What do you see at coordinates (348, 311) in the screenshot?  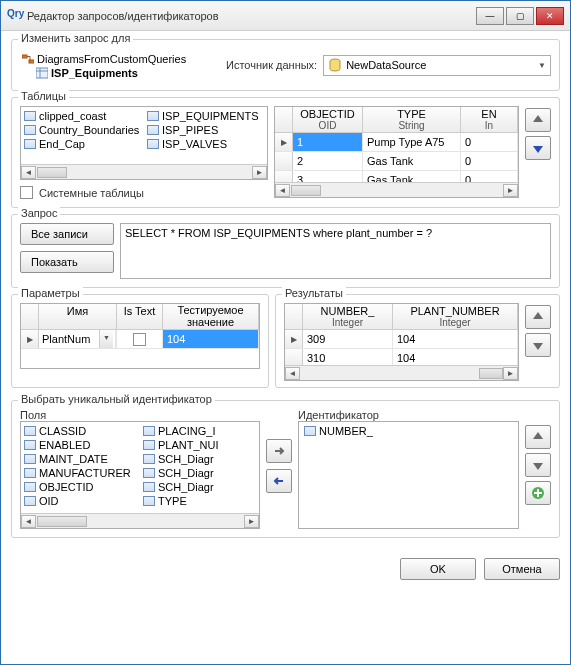 I see `col-header: NUMBER_` at bounding box center [348, 311].